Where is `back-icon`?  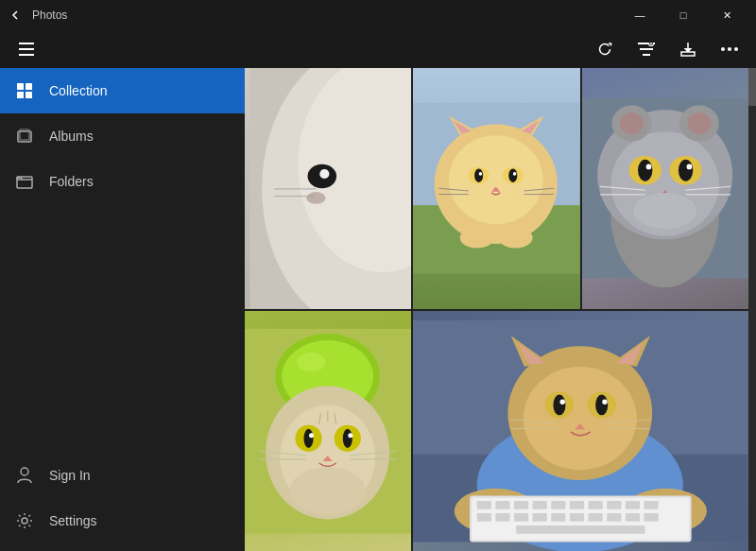
back-icon is located at coordinates (15, 15).